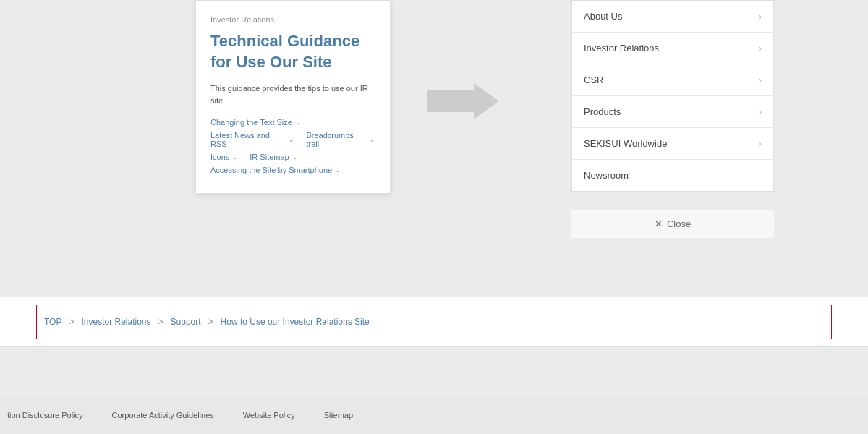 Image resolution: width=868 pixels, height=434 pixels. Describe the element at coordinates (625, 143) in the screenshot. I see `nav-item-label: SEKISUI Worldwide` at that location.